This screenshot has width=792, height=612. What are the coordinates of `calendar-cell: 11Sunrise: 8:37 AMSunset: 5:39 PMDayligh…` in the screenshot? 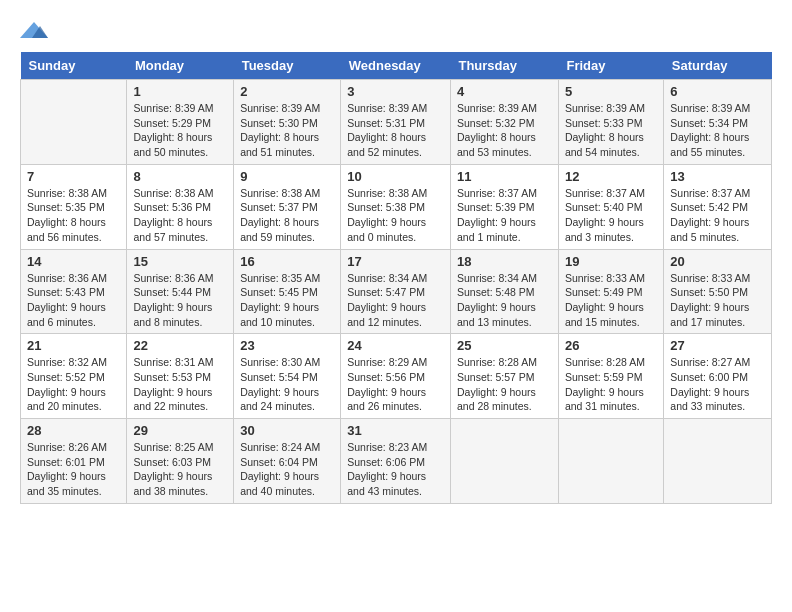 It's located at (504, 206).